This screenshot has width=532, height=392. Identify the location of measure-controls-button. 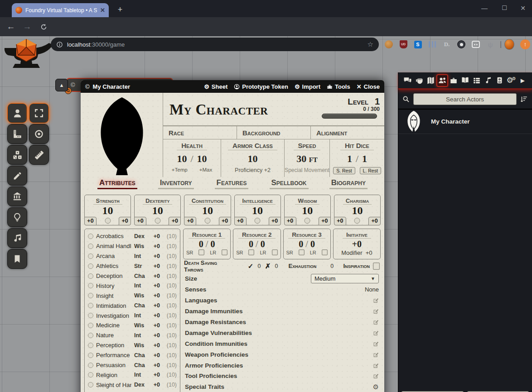
(17, 134).